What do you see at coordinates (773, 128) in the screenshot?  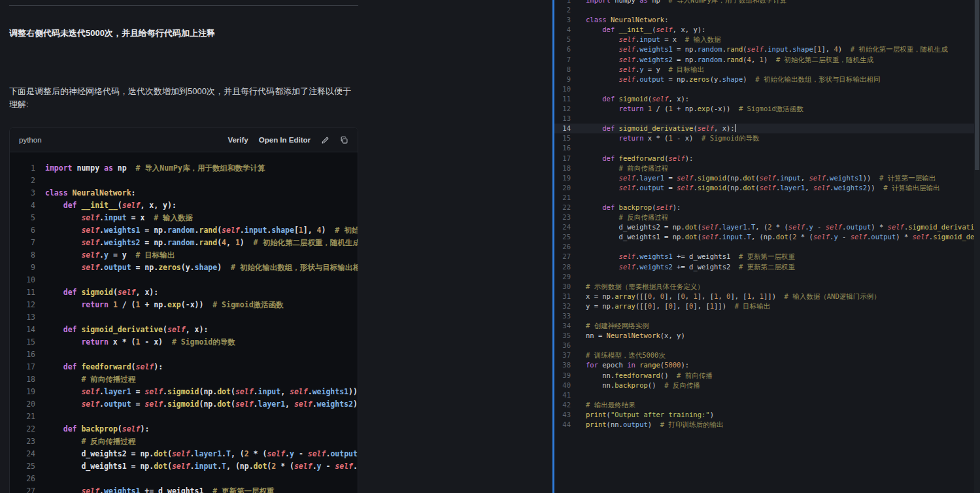 I see `code-text: def sigmoid_derivative(self, x):` at bounding box center [773, 128].